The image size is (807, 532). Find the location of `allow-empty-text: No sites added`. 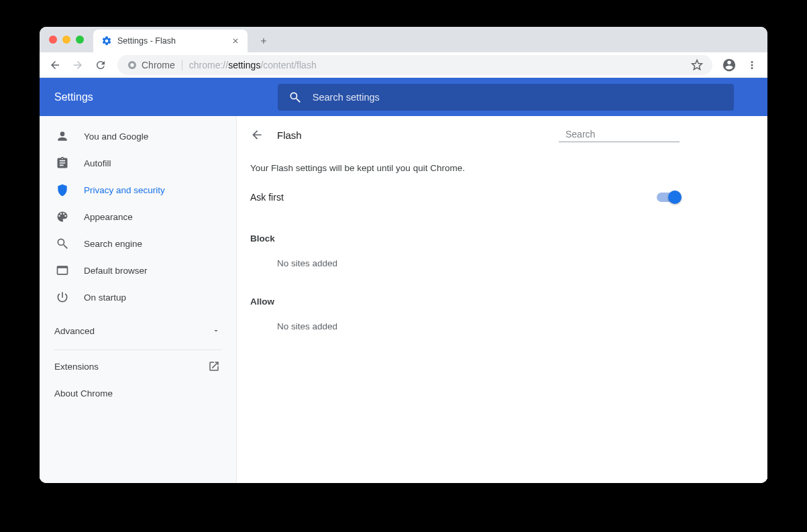

allow-empty-text: No sites added is located at coordinates (465, 326).